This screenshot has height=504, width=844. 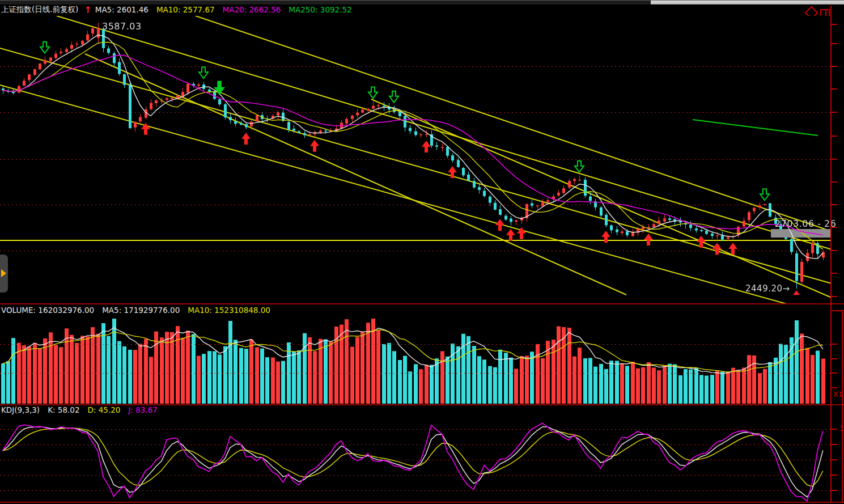 What do you see at coordinates (252, 10) in the screenshot?
I see `ma20-readout: MA20: 2662.56` at bounding box center [252, 10].